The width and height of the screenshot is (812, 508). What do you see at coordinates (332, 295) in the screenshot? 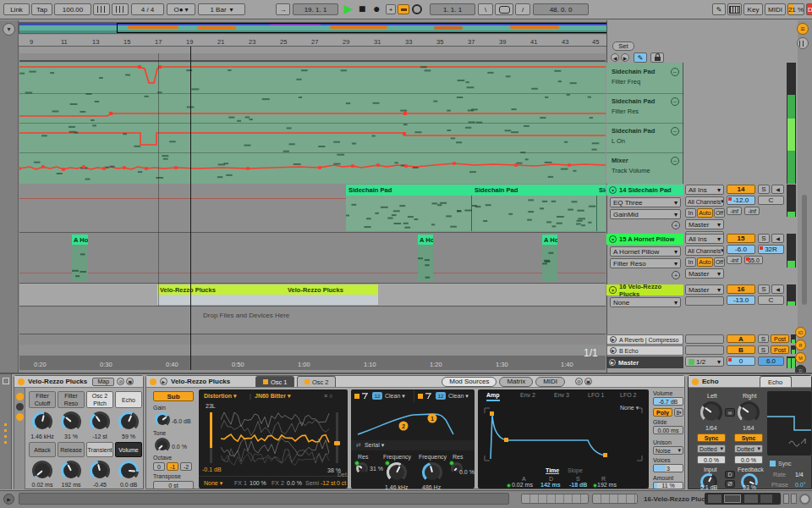
I see `clip-velo-2: Velo-Rezzo Plucks` at bounding box center [332, 295].